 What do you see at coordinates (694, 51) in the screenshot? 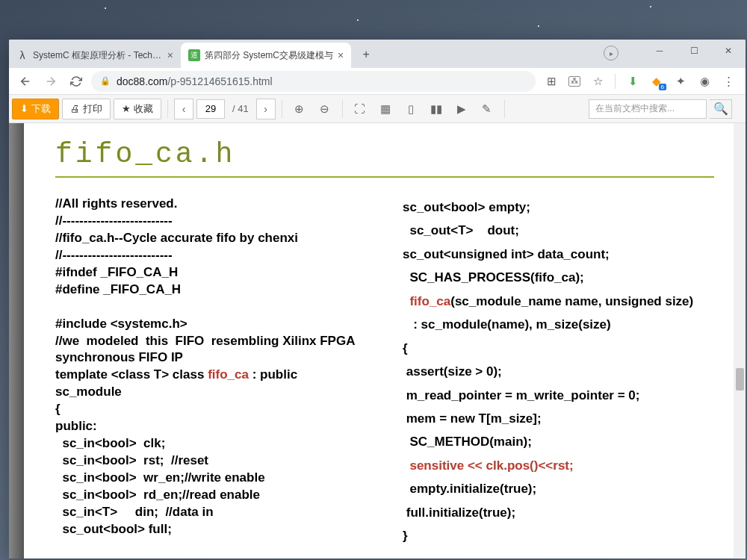
I see `maximize-button: ☐` at bounding box center [694, 51].